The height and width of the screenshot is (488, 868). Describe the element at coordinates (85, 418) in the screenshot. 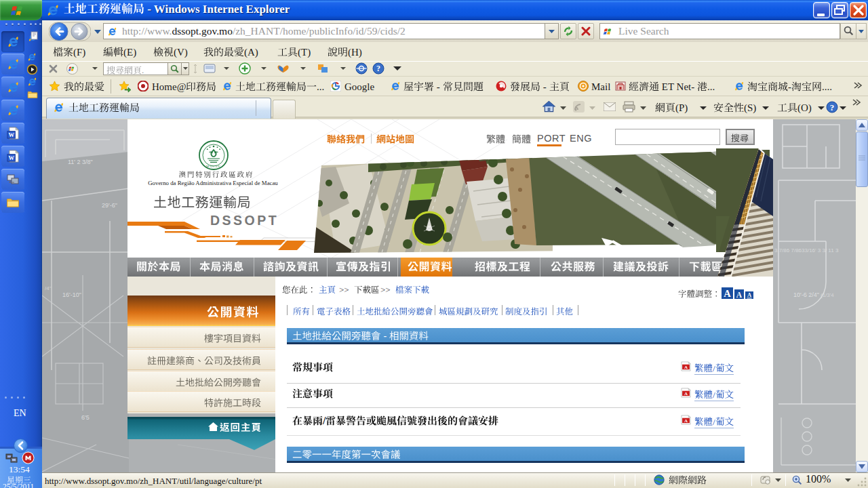

I see `svg-text: 6'5` at that location.